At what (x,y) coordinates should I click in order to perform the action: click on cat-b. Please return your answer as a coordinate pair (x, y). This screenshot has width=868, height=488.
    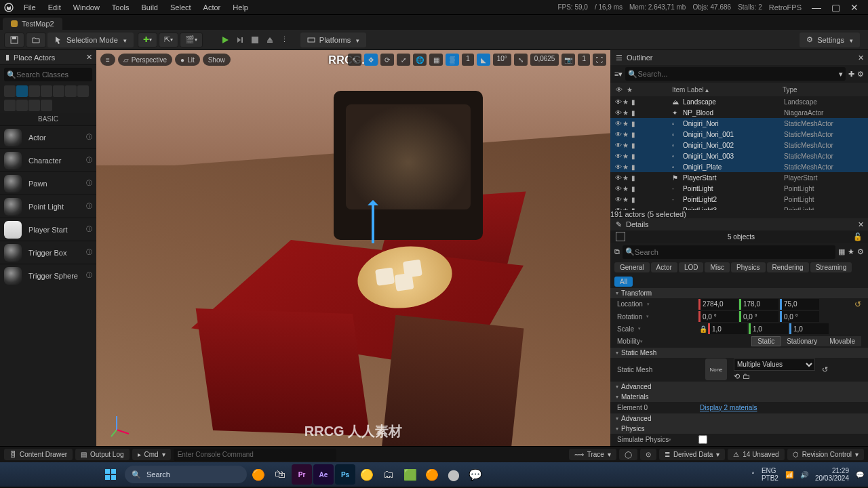
    Looking at the image, I should click on (22, 106).